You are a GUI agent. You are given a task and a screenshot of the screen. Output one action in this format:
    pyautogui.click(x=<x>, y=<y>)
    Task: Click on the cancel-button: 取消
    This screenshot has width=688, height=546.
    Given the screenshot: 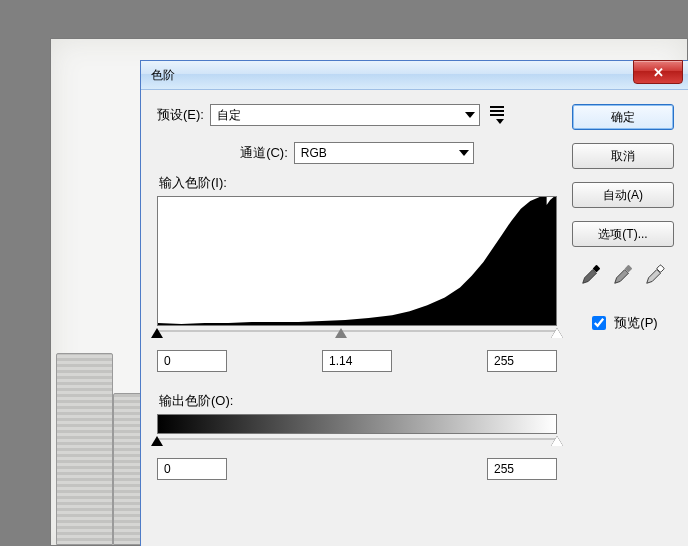 What is the action you would take?
    pyautogui.click(x=623, y=156)
    